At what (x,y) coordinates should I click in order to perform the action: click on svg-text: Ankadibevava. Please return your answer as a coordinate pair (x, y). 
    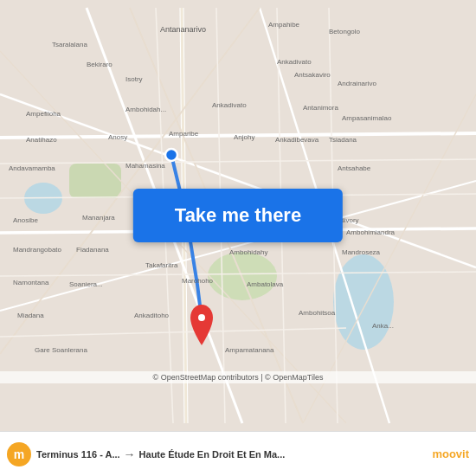
    Looking at the image, I should click on (298, 140).